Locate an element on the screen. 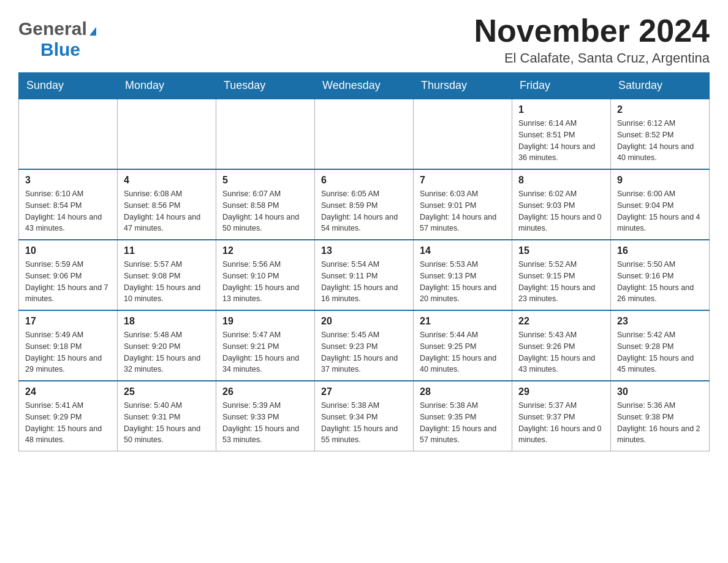 This screenshot has height=563, width=728. day-number: 9 is located at coordinates (660, 180).